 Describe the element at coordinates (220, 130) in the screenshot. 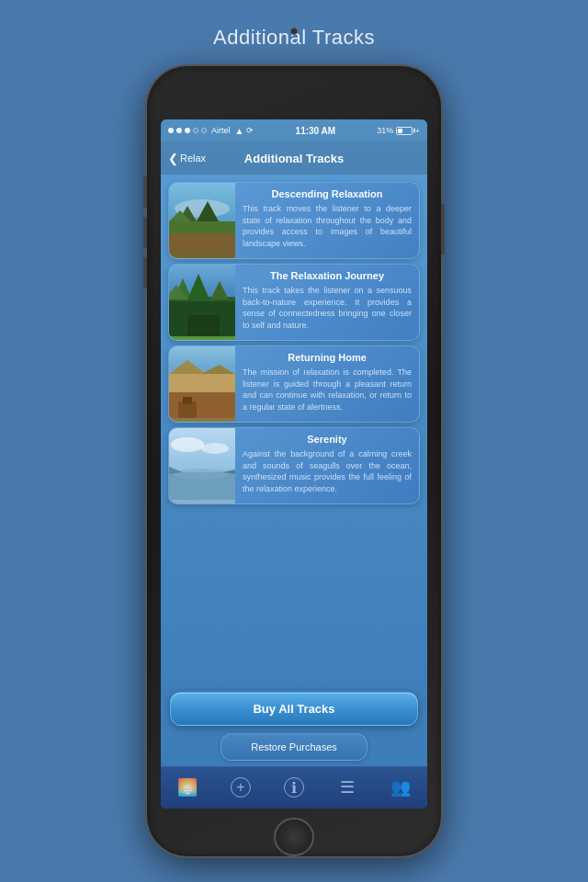

I see `carrier-label: Airtel` at that location.